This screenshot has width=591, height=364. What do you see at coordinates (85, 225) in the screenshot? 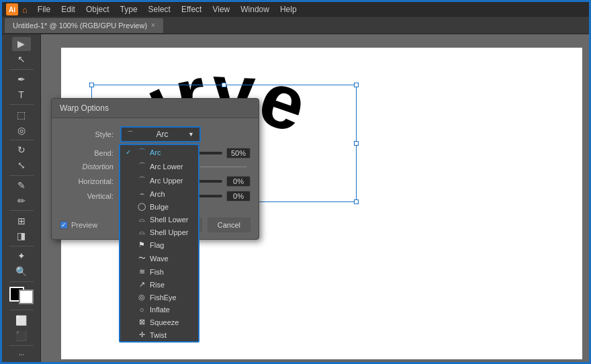
I see `preview-label: Preview` at bounding box center [85, 225].